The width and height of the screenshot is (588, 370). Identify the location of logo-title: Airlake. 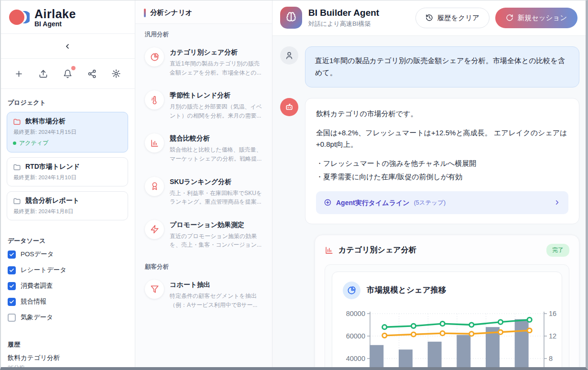
(55, 14).